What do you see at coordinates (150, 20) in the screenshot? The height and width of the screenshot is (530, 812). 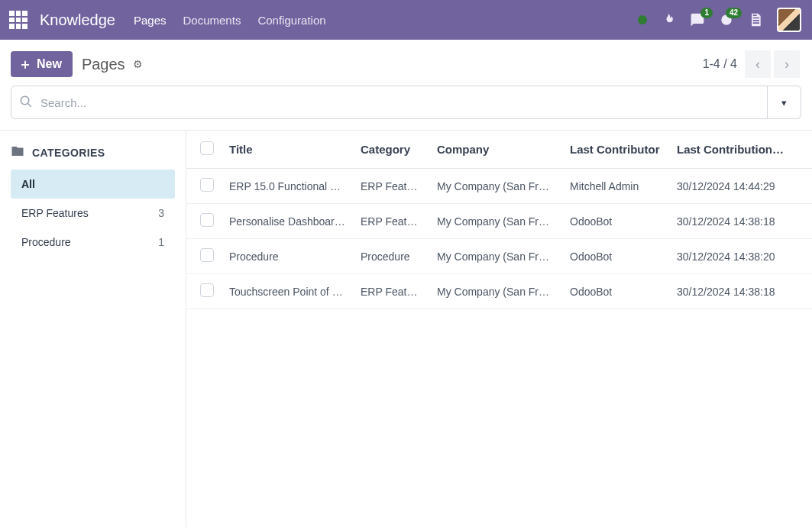 I see `nav-link-pages: Pages` at bounding box center [150, 20].